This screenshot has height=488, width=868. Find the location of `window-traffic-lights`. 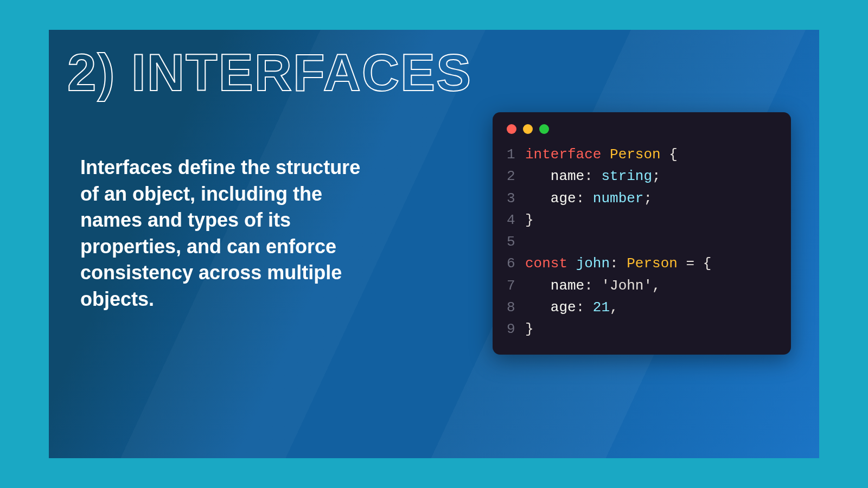

window-traffic-lights is located at coordinates (642, 129).